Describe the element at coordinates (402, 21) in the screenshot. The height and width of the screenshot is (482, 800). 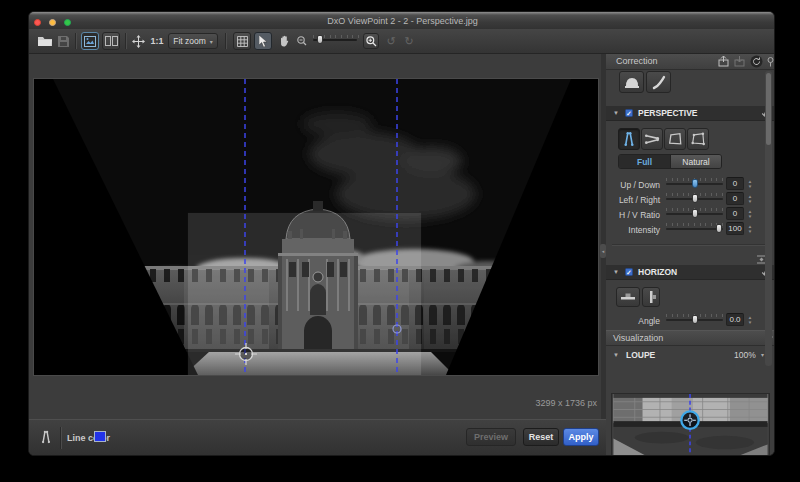
I see `window-title: DxO ViewPoint 2 - 2 - Perspective.jpg` at that location.